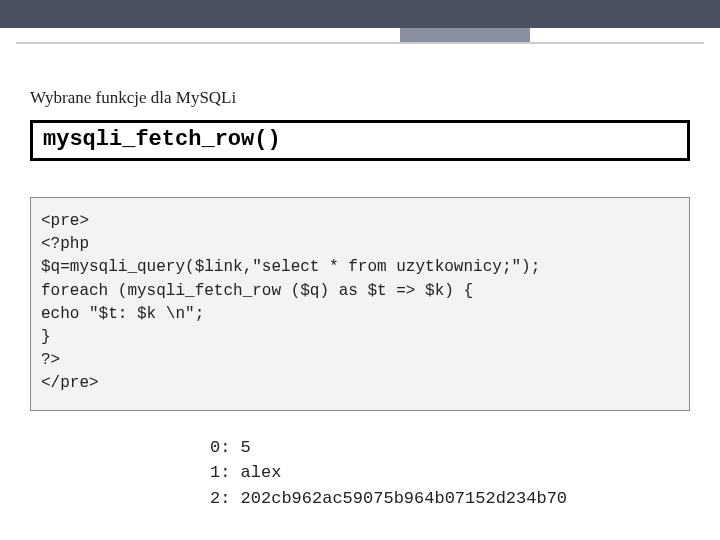 The width and height of the screenshot is (720, 540). What do you see at coordinates (162, 140) in the screenshot?
I see `function-name: mysqli_fetch_row()` at bounding box center [162, 140].